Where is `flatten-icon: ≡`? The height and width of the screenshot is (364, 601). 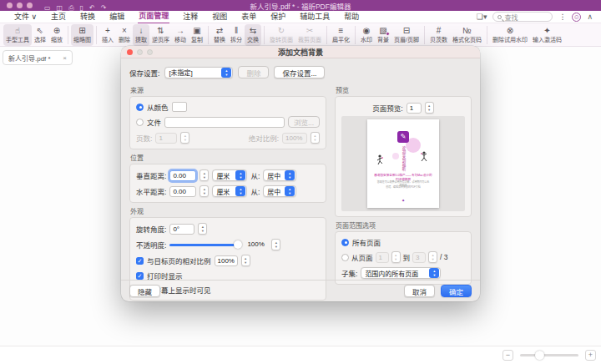
flatten-icon: ≡ is located at coordinates (341, 31).